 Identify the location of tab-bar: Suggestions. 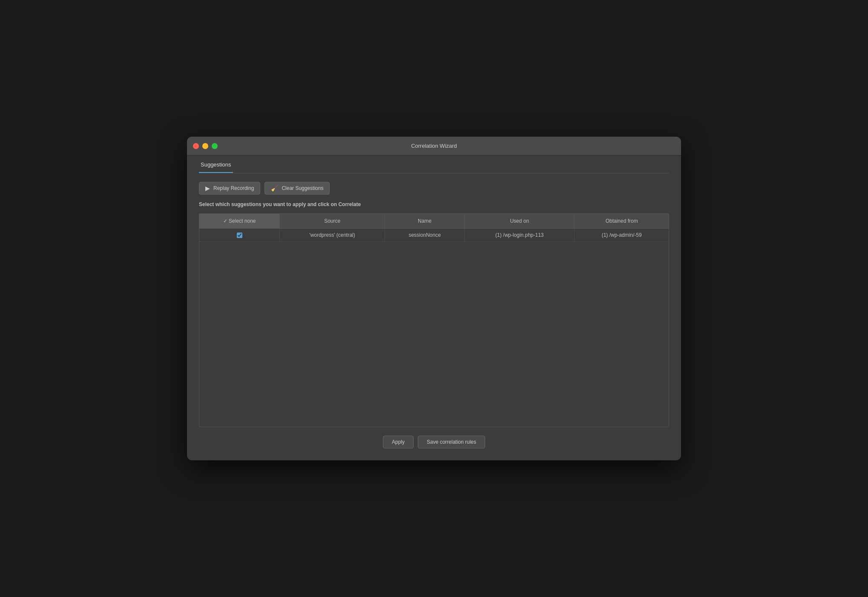
(434, 164).